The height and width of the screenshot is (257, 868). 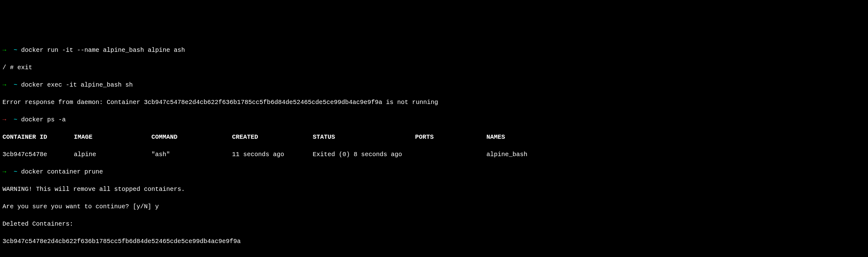 What do you see at coordinates (192, 137) in the screenshot?
I see `header-command: COMMAND` at bounding box center [192, 137].